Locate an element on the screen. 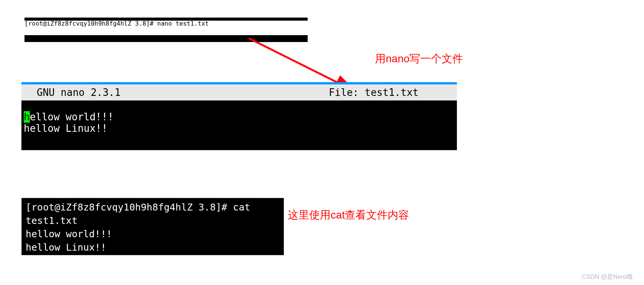 Image resolution: width=644 pixels, height=285 pixels. cat-output-line2: hellow Linux!! is located at coordinates (153, 248).